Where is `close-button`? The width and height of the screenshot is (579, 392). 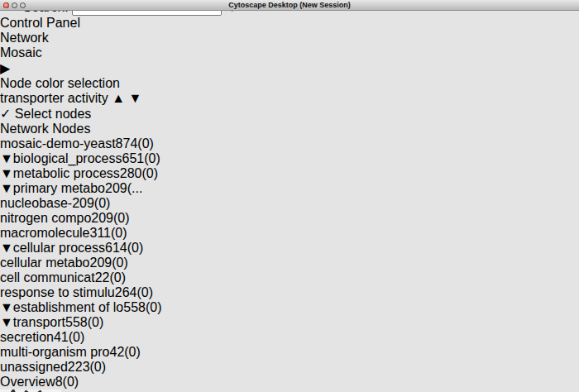
close-button is located at coordinates (7, 5).